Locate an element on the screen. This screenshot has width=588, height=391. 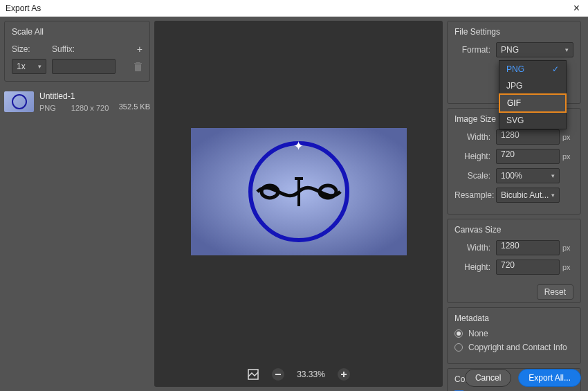
height-label: Height: is located at coordinates (475, 156).